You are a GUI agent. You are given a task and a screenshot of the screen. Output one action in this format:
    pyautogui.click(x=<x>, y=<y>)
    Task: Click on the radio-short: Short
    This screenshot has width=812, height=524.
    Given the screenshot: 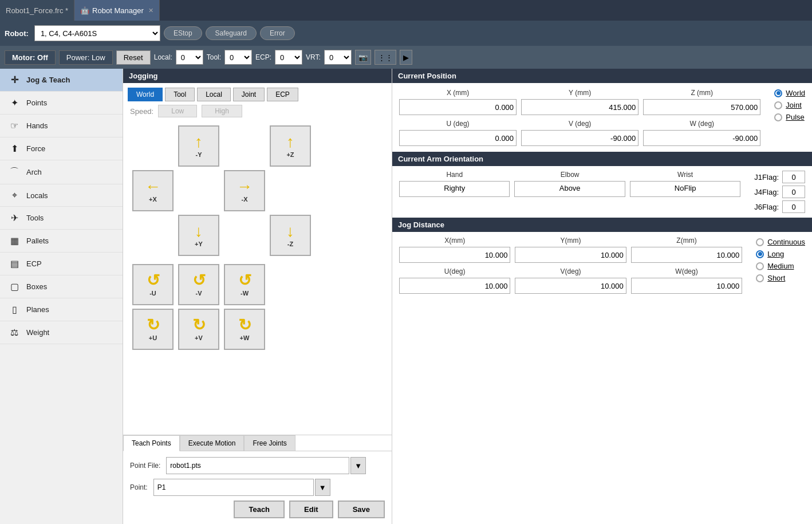 What is the action you would take?
    pyautogui.click(x=781, y=278)
    